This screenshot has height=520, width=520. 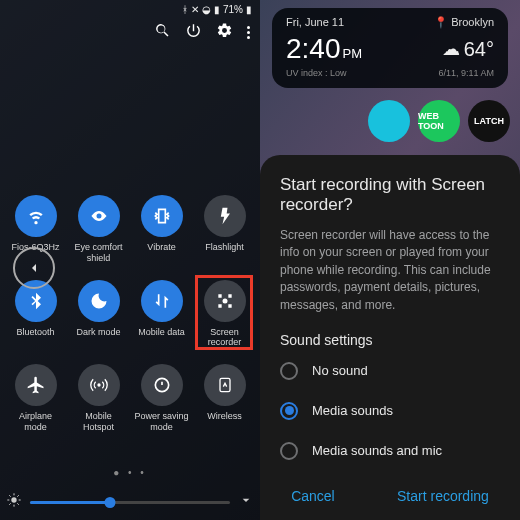 What do you see at coordinates (249, 10) in the screenshot?
I see `battery-icon: ▮` at bounding box center [249, 10].